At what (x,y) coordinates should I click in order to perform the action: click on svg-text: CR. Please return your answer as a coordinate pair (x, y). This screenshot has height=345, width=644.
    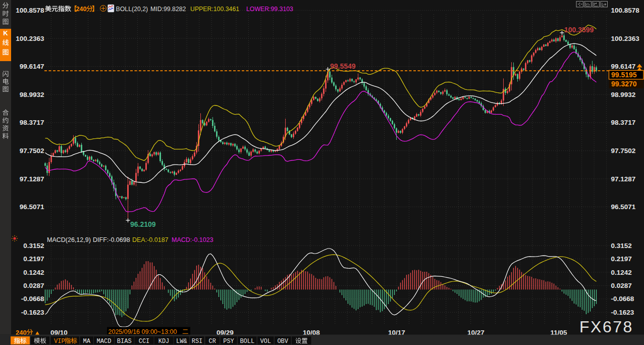
    Looking at the image, I should click on (212, 341).